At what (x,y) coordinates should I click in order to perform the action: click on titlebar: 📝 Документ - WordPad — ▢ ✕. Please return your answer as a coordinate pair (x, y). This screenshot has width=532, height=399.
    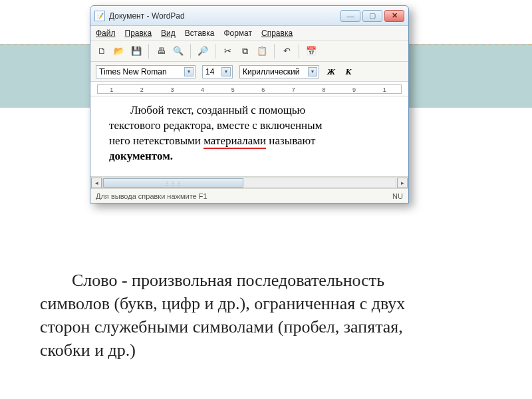
    Looking at the image, I should click on (249, 16).